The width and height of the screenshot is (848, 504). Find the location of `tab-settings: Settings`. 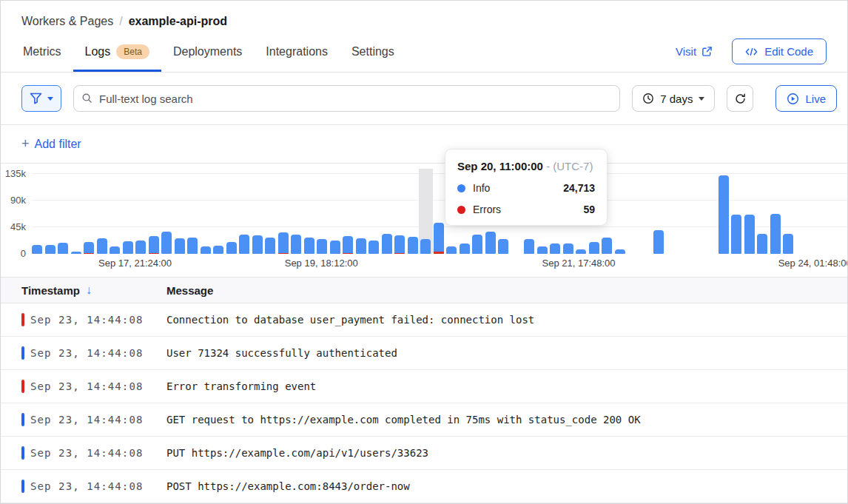

tab-settings: Settings is located at coordinates (373, 53).